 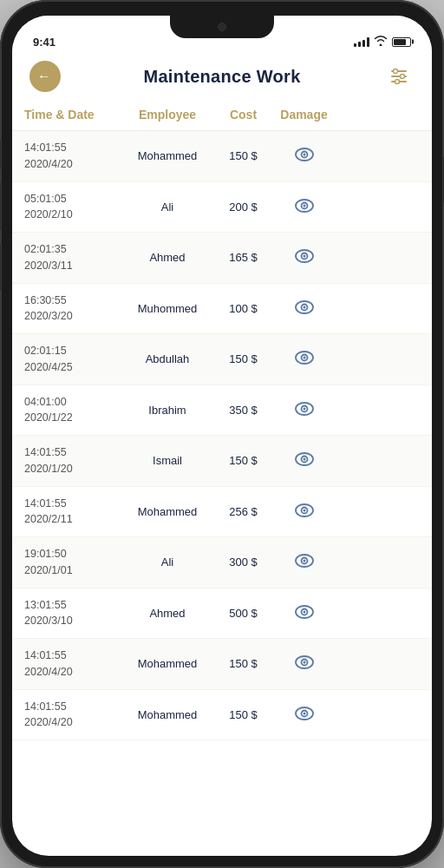 I want to click on status-time: 9:41, so click(x=44, y=42).